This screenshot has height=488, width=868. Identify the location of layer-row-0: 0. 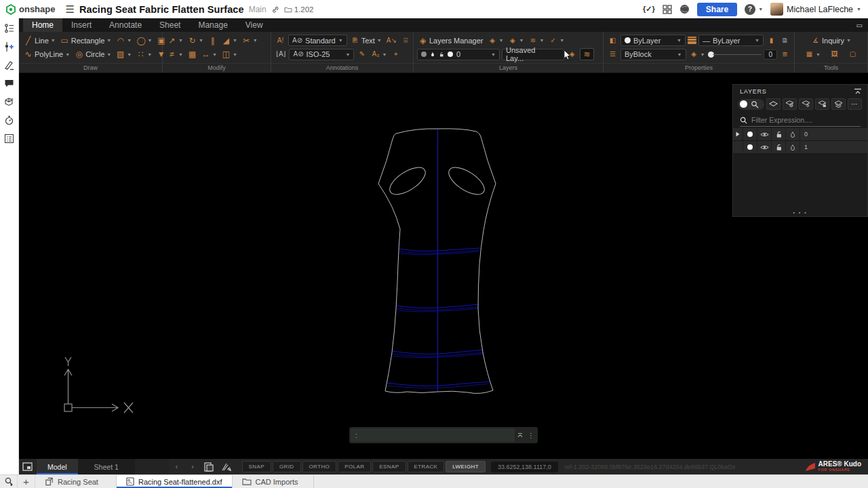
(800, 134).